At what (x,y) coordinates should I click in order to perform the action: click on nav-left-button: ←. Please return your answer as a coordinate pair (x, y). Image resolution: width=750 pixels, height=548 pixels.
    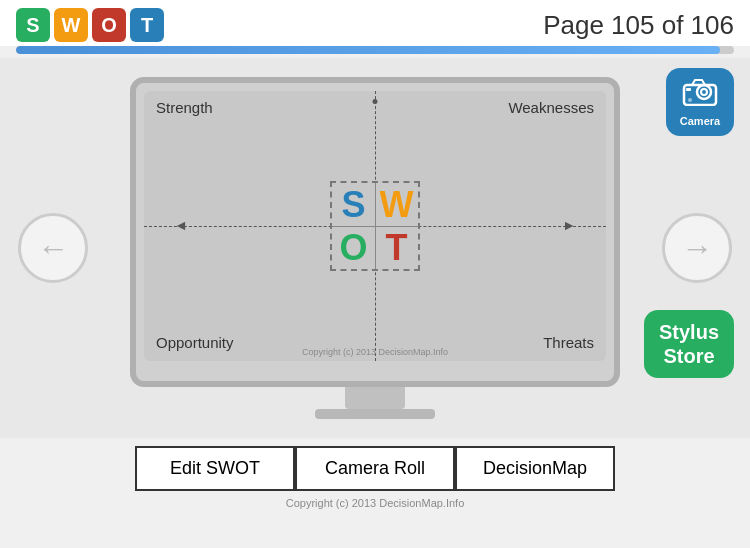
    Looking at the image, I should click on (53, 248).